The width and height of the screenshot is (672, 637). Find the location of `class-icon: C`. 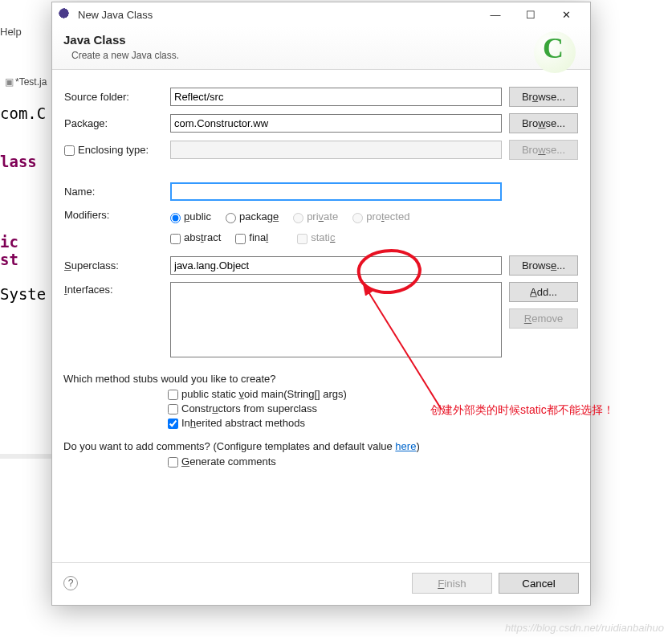

class-icon: C is located at coordinates (555, 52).